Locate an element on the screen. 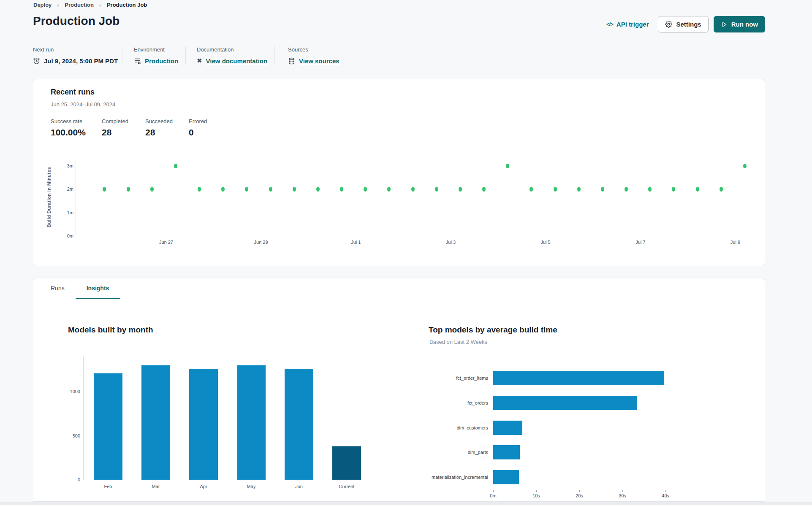  stat-success-rate: Success rate100.00% is located at coordinates (76, 128).